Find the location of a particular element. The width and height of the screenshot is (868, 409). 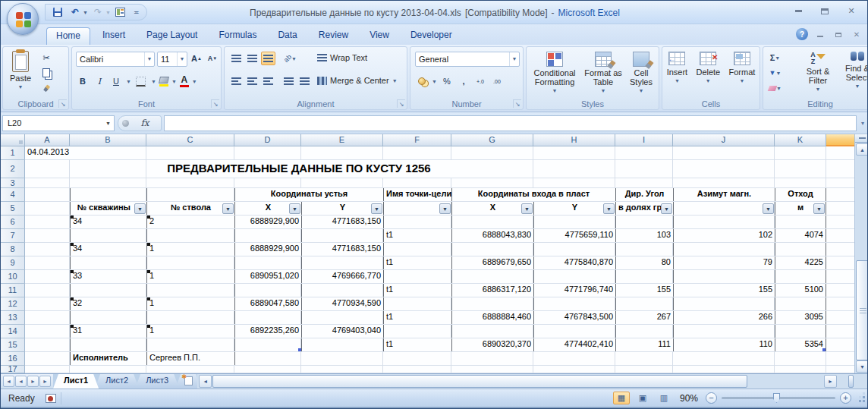

cell-D5: X▼ is located at coordinates (268, 208).